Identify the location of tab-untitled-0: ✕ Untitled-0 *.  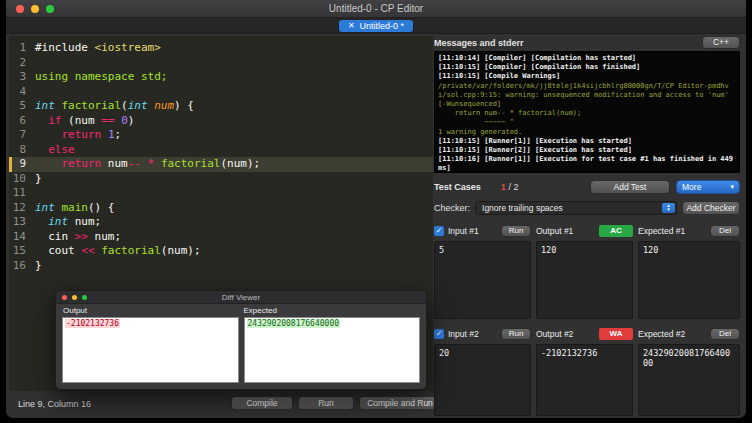
(376, 26).